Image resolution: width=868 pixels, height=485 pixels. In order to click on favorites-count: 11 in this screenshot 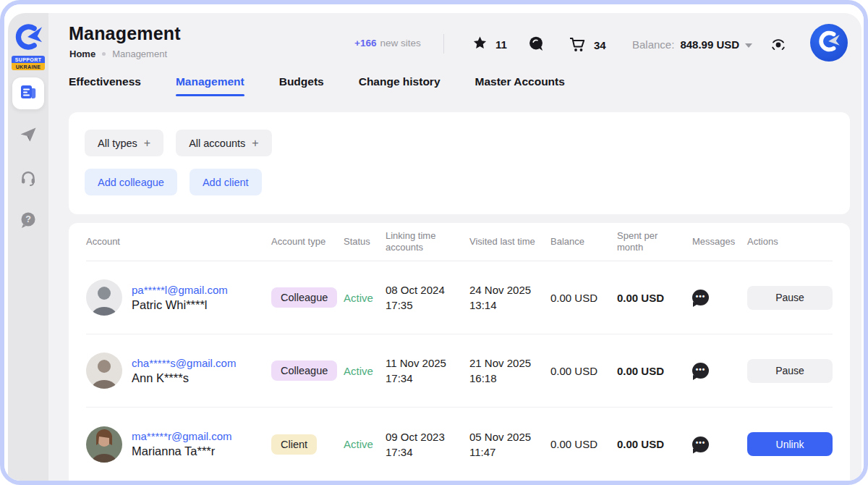, I will do `click(501, 45)`.